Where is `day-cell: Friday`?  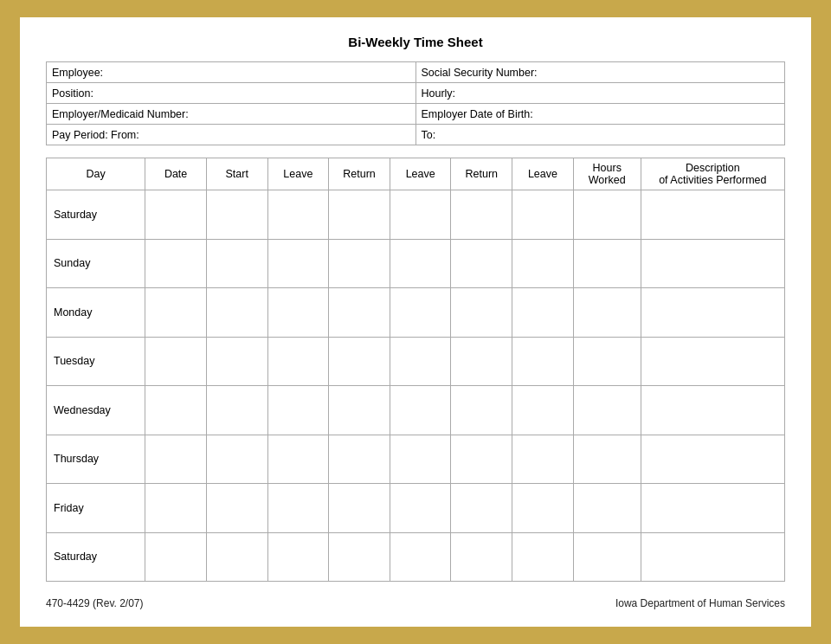
day-cell: Friday is located at coordinates (96, 509).